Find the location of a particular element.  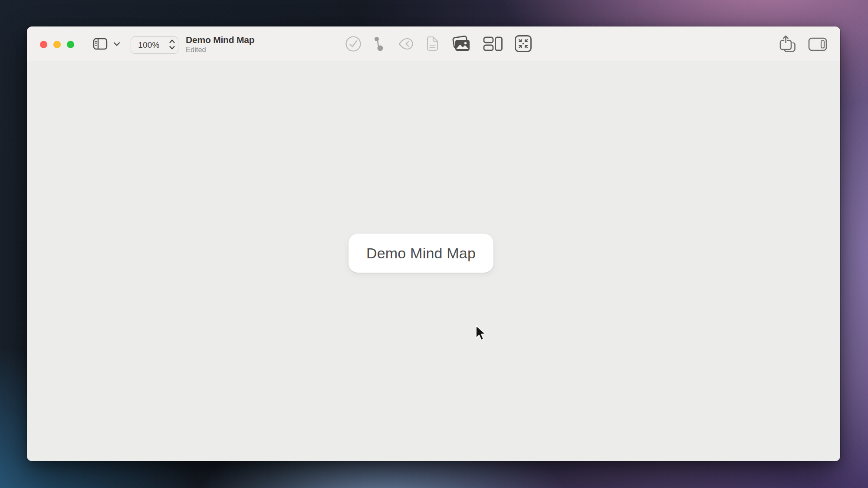

sidebar-toggle-button is located at coordinates (100, 44).